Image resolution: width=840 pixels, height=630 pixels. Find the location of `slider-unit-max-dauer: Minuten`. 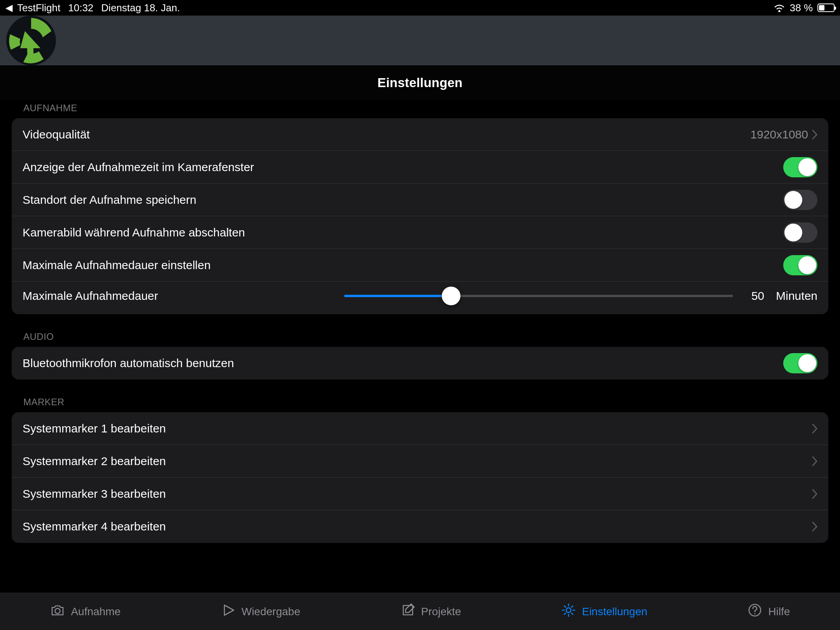

slider-unit-max-dauer: Minuten is located at coordinates (796, 296).